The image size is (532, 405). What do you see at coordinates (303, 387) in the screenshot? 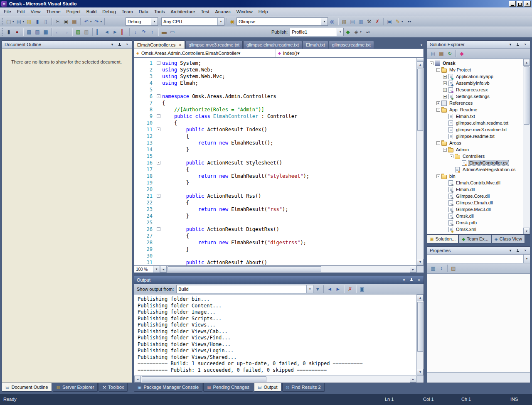
I see `bottom-tab-find-results-2: ◎Find Results 2` at bounding box center [303, 387].